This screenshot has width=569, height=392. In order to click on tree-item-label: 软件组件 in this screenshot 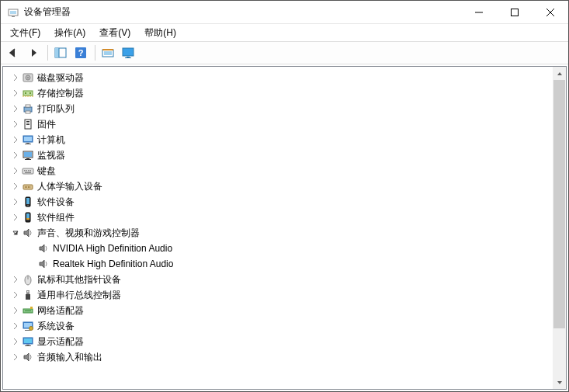, I will do `click(56, 217)`.